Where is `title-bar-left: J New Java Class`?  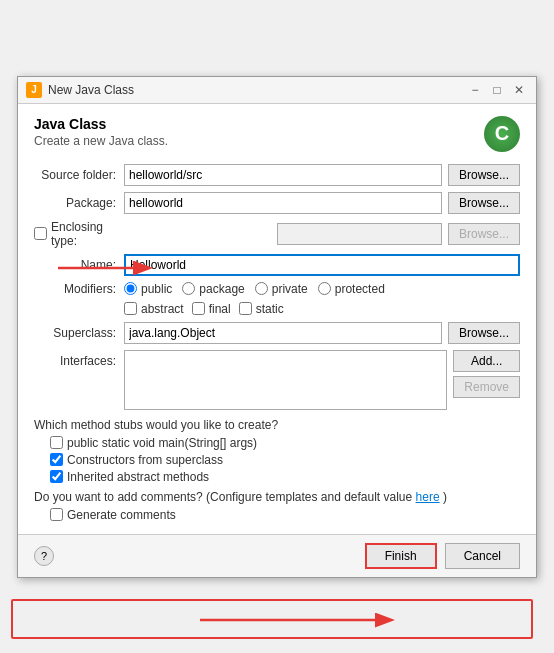 title-bar-left: J New Java Class is located at coordinates (80, 90).